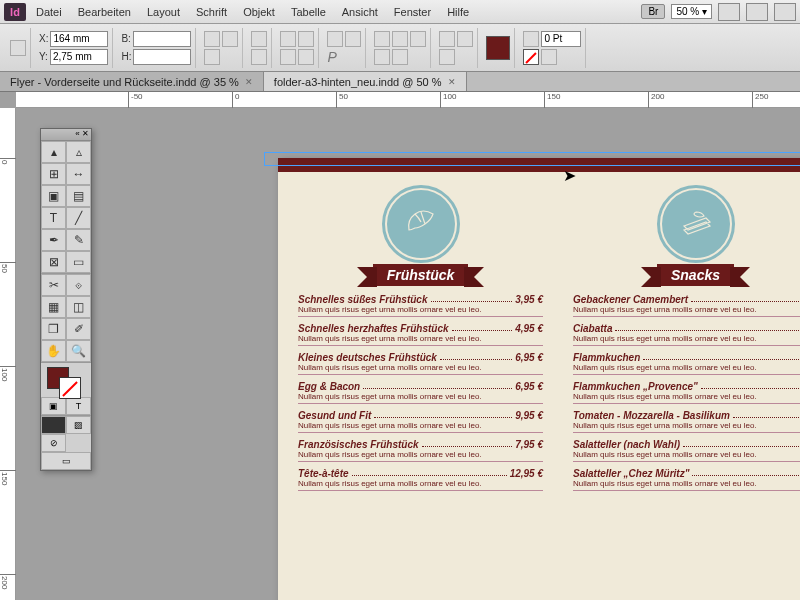  Describe the element at coordinates (306, 39) in the screenshot. I see `rotate-ccw-icon` at that location.